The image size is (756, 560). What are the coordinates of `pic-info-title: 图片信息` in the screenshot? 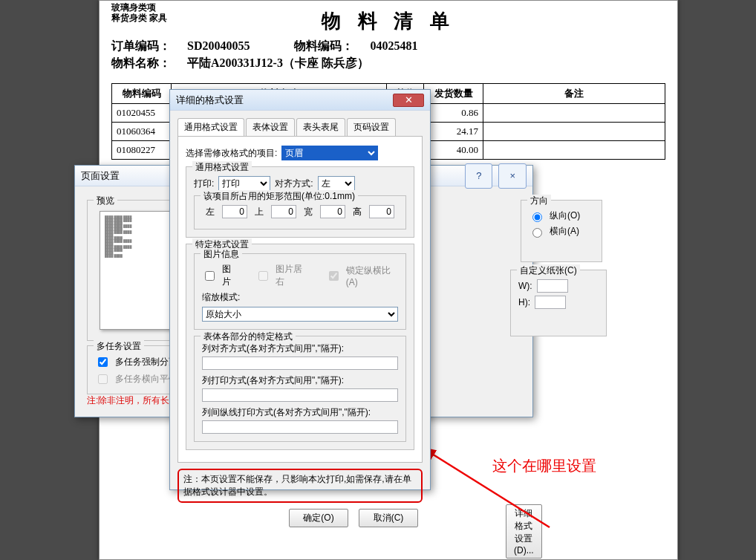 It's located at (221, 254).